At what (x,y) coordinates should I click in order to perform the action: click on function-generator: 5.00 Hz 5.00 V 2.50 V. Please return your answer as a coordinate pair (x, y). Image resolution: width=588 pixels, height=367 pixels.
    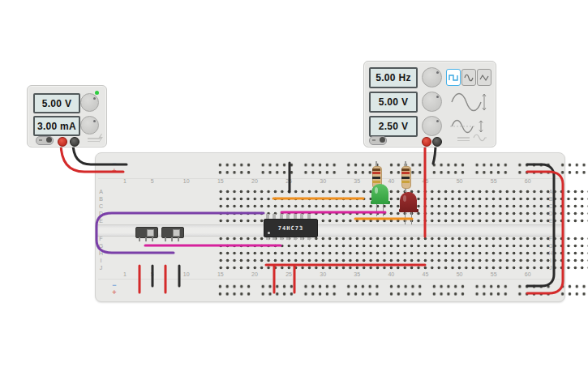
    Looking at the image, I should click on (430, 104).